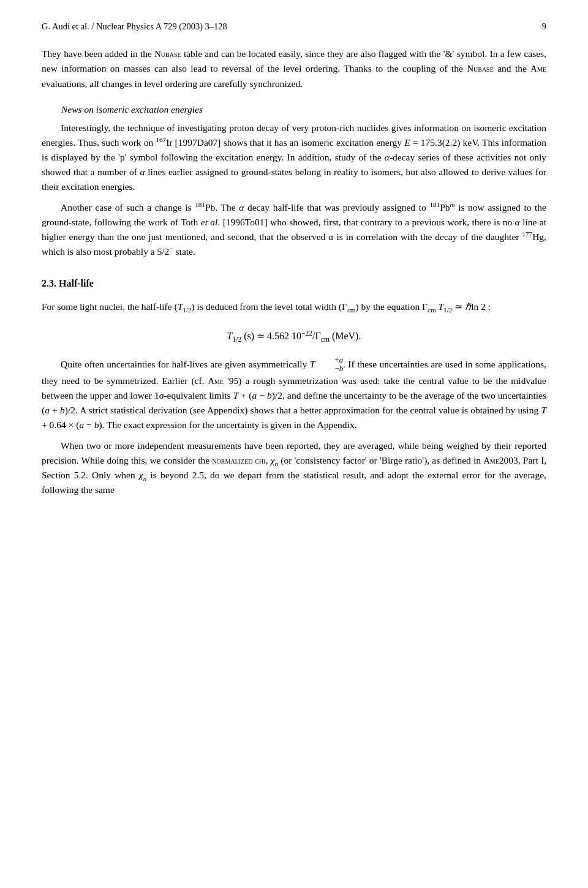 Image resolution: width=588 pixels, height=888 pixels. What do you see at coordinates (200, 204) in the screenshot?
I see `pb181-sup: 181` at bounding box center [200, 204].